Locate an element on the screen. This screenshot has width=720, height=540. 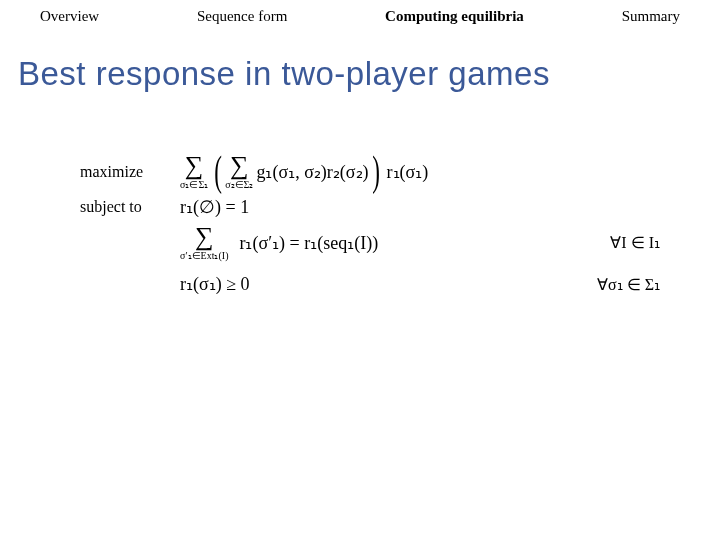
tab-computing-equilibria: Computing equilibria is located at coordinates (454, 16).